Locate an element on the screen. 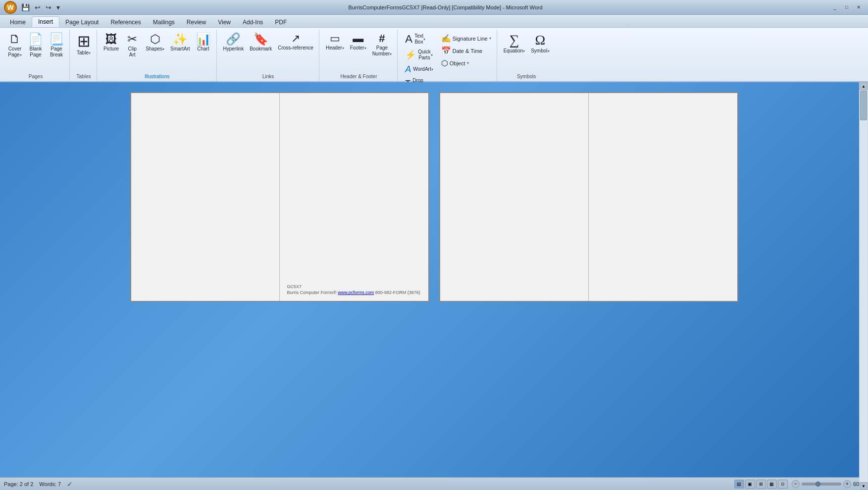  ribbon: 🗋 CoverPage▾ 📄 BlankPage 📃 PageBreak Pag… is located at coordinates (434, 55).